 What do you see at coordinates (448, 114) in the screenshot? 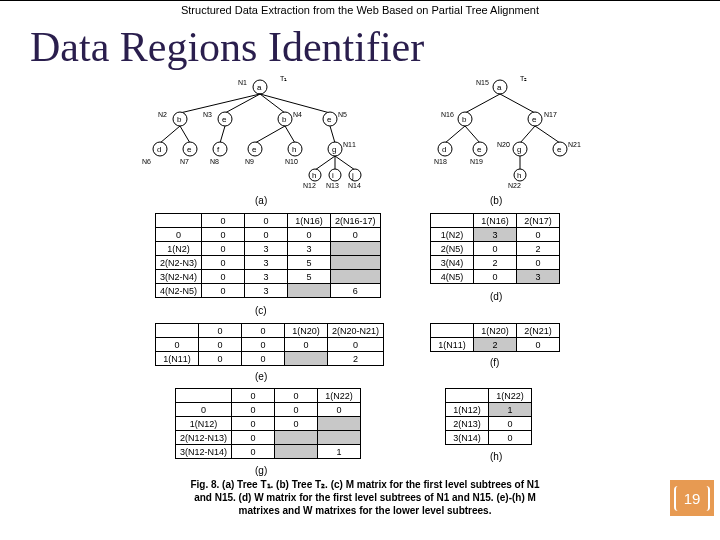
I see `svg-text: N16` at bounding box center [448, 114].